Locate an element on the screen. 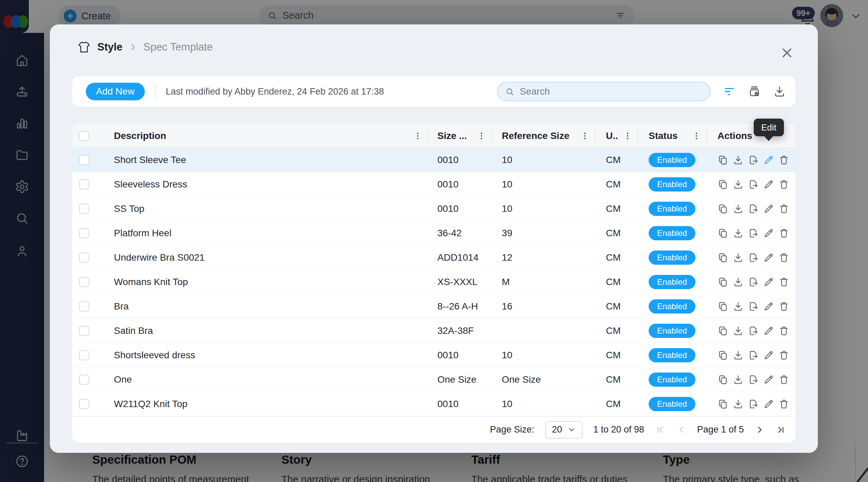 The height and width of the screenshot is (482, 868). next-page-button is located at coordinates (760, 430).